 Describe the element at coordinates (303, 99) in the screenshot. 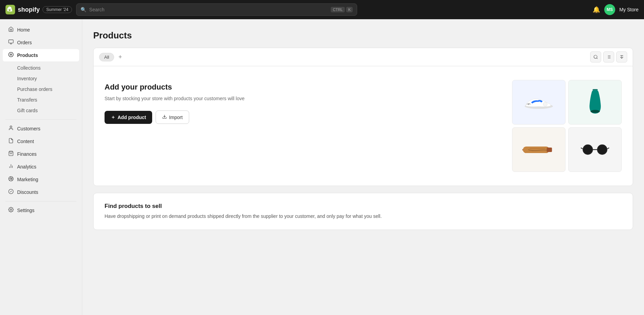

I see `empty-description: Start by stocking your store with produc…` at that location.